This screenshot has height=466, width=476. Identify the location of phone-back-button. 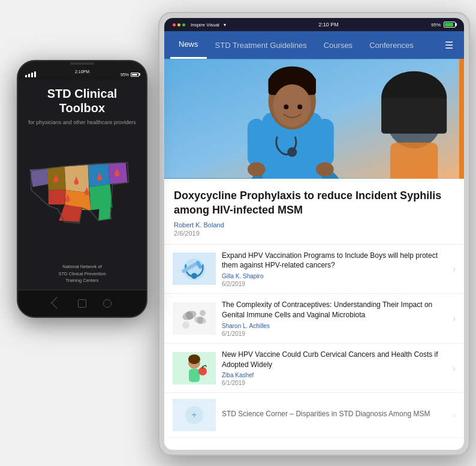
(57, 303).